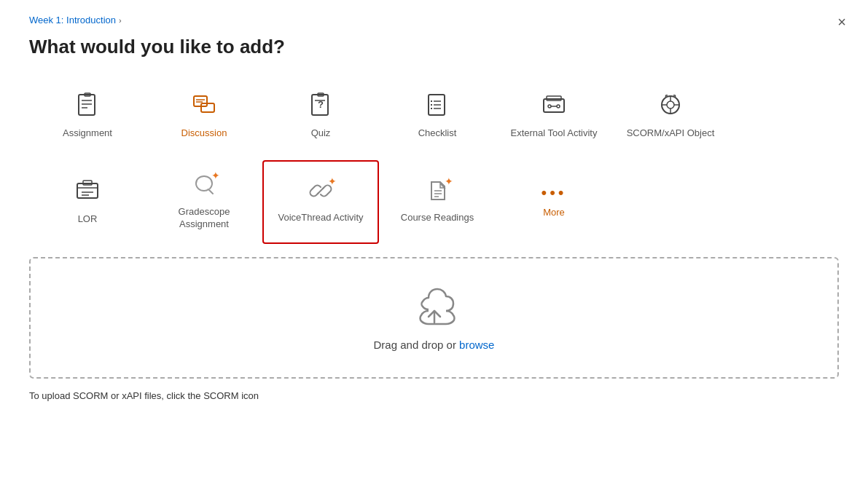 The height and width of the screenshot is (482, 868). What do you see at coordinates (477, 345) in the screenshot?
I see `browse-link: browse` at bounding box center [477, 345].